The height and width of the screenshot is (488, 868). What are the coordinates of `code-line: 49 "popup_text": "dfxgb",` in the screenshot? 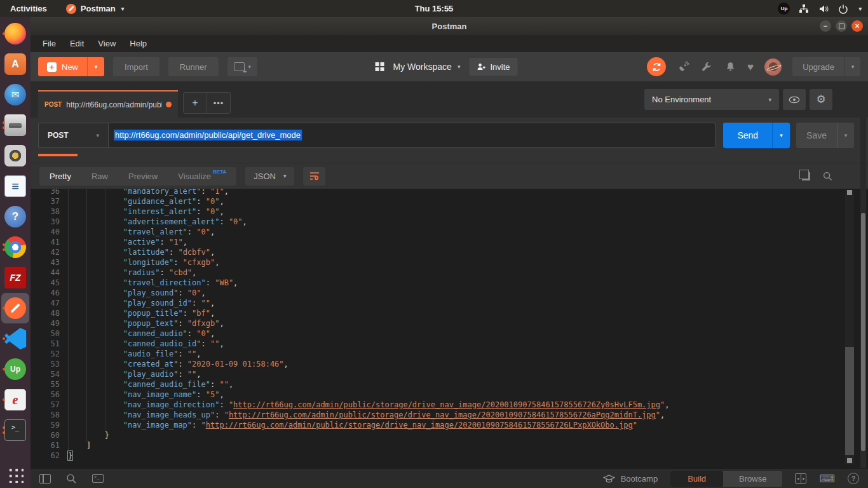 It's located at (449, 323).